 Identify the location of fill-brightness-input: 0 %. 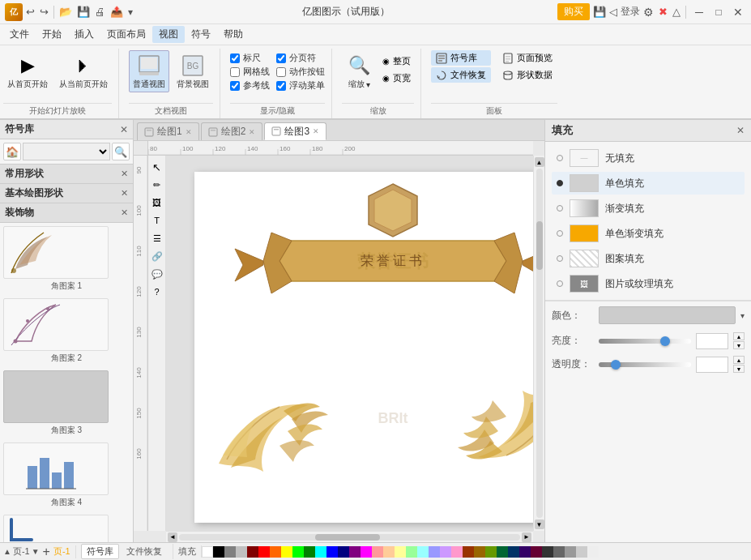
(712, 341).